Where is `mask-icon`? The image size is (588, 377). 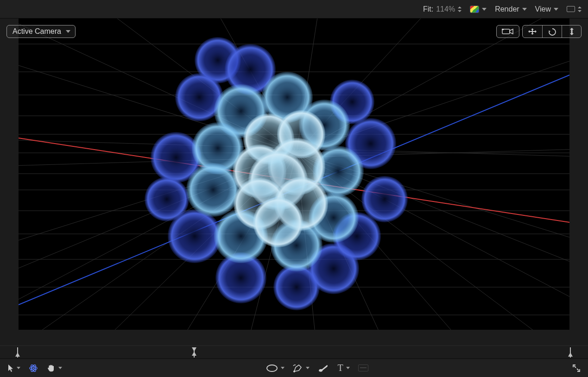
mask-icon is located at coordinates (363, 368).